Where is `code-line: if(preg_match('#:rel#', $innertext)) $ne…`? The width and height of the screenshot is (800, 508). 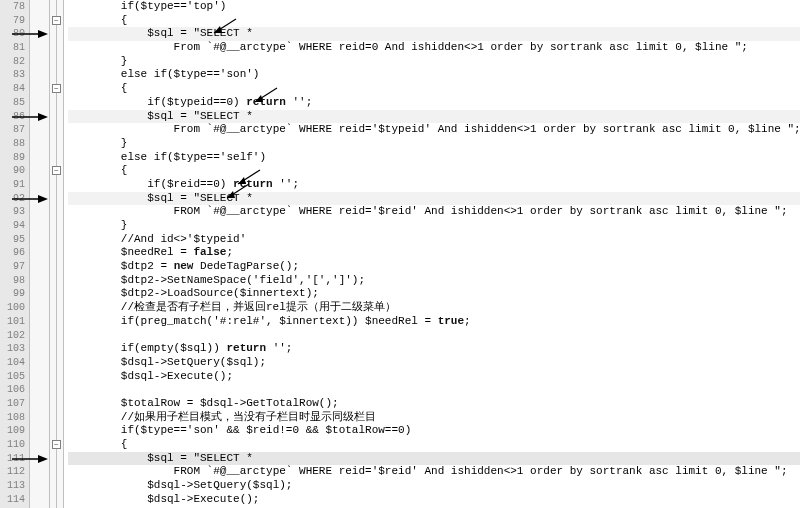
code-line: if(preg_match('#:rel#', $innertext)) $ne… is located at coordinates (434, 322).